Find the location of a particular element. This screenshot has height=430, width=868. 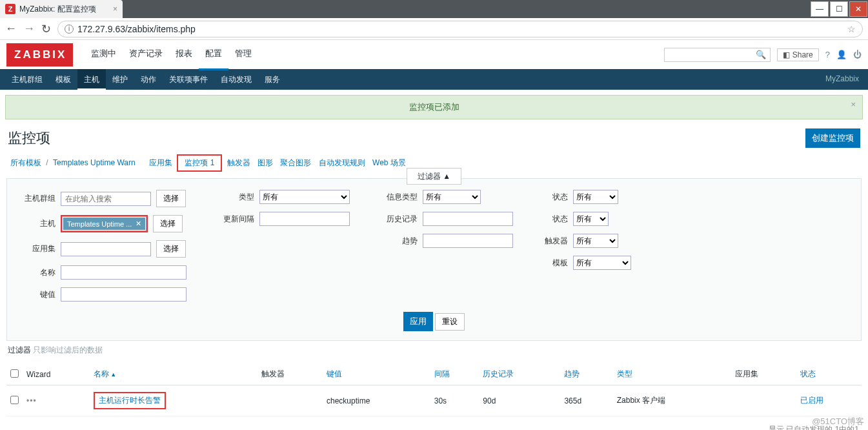

col-trend: 趋势 is located at coordinates (572, 374).